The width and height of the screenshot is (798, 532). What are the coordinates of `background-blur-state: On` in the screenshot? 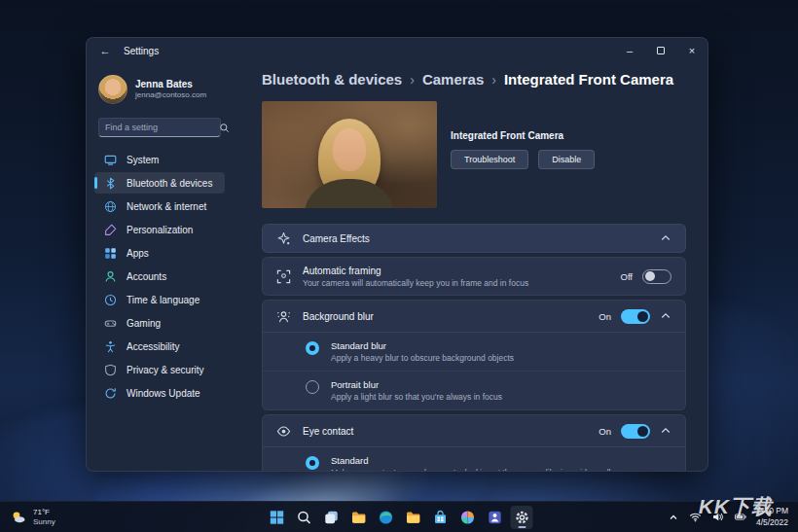 It's located at (605, 317).